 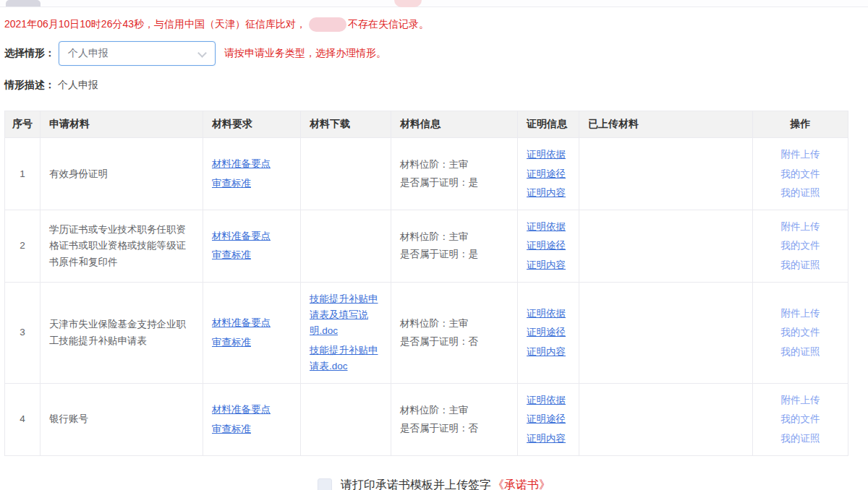 What do you see at coordinates (346, 315) in the screenshot?
I see `material-download-link: 技能提升补贴申请表及填写说明.doc` at bounding box center [346, 315].